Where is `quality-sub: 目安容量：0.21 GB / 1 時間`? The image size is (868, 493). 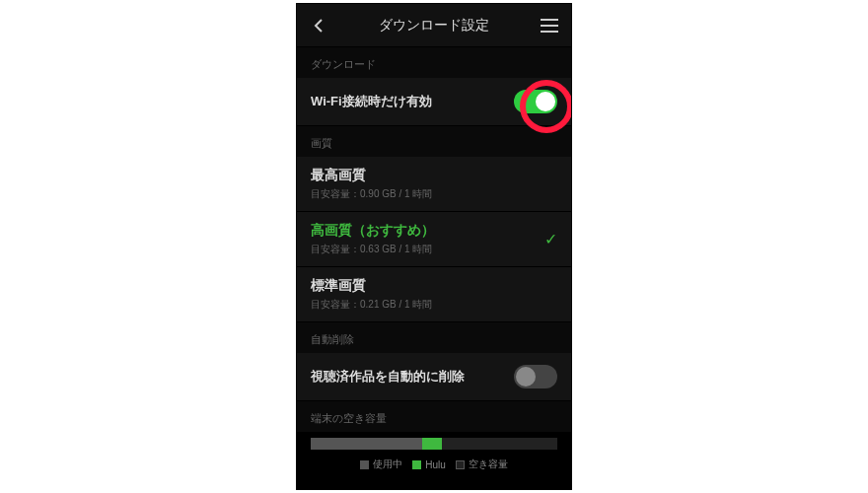
quality-sub: 目安容量：0.21 GB / 1 時間 is located at coordinates (434, 305).